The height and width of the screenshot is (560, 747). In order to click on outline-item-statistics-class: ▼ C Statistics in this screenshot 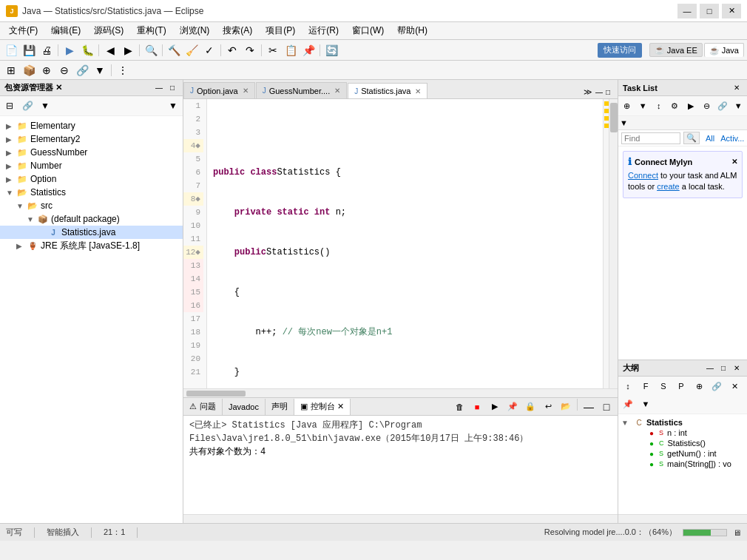, I will do `click(683, 422)`.